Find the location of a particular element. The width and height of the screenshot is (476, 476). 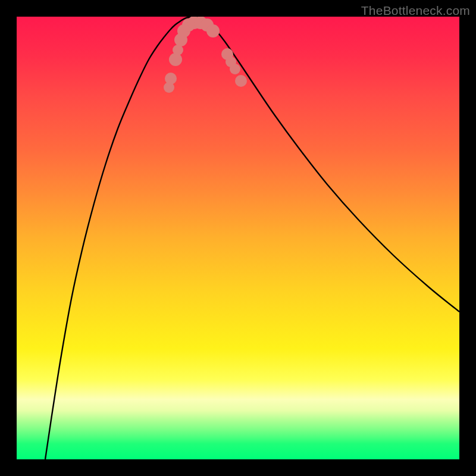

watermark-text: TheBottleneck.com is located at coordinates (415, 11).